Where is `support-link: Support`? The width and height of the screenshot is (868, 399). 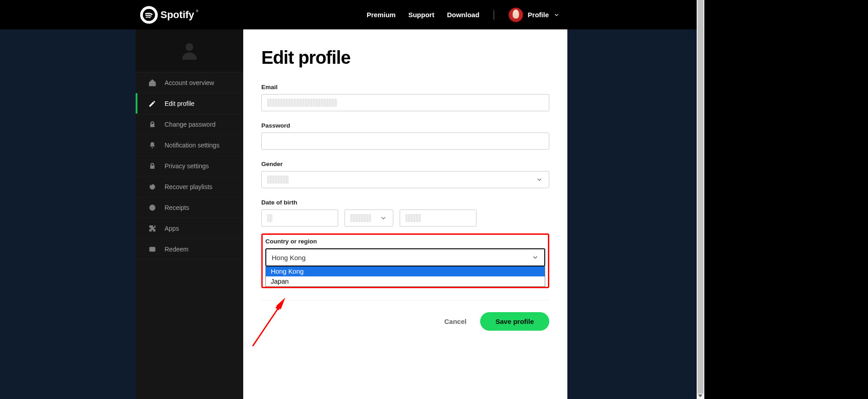 support-link: Support is located at coordinates (421, 14).